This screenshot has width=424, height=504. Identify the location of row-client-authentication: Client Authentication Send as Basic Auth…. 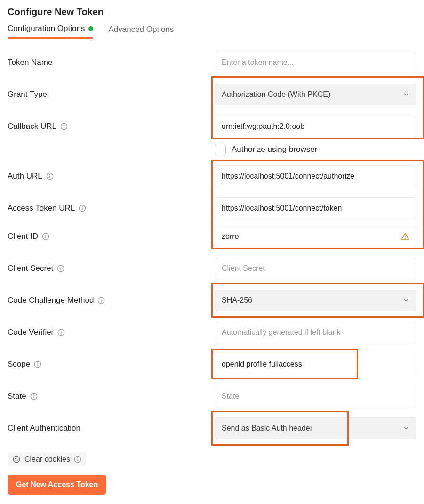
(212, 428).